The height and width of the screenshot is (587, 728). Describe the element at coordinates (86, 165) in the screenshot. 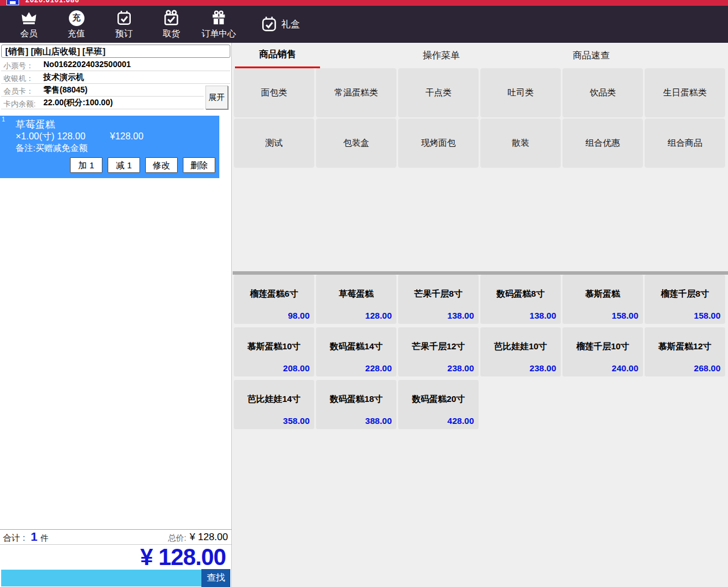

I see `increase-qty-button: 加 1` at that location.